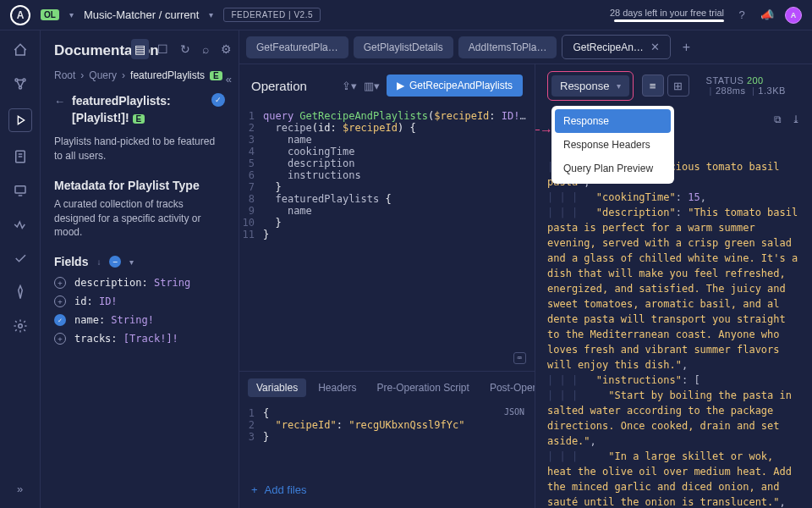  What do you see at coordinates (655, 47) in the screenshot?
I see `close-icon: ✕` at bounding box center [655, 47].